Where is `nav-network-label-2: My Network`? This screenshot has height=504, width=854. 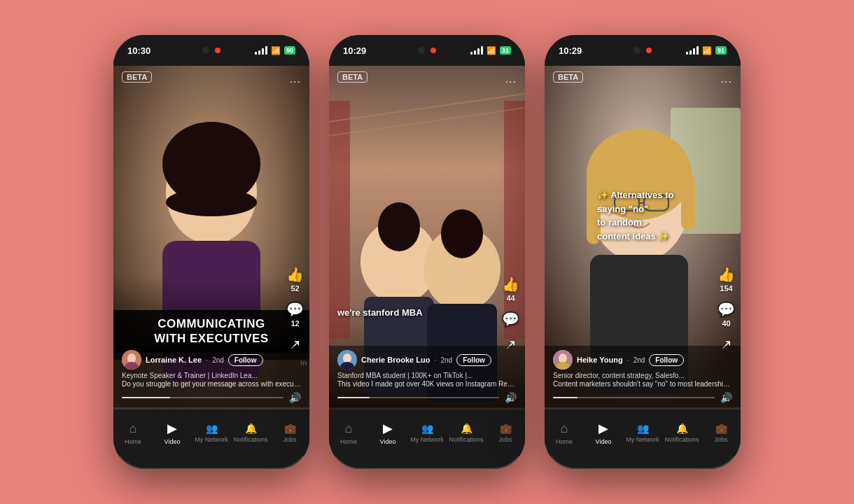 nav-network-label-2: My Network is located at coordinates (427, 440).